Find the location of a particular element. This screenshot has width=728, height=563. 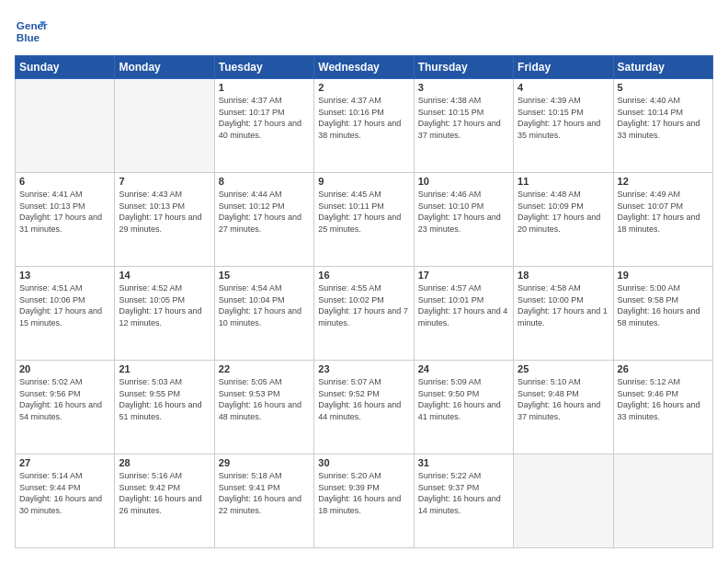

calendar-cell: 18Sunrise: 4:58 AM Sunset: 10:00 PM Dayl… is located at coordinates (563, 314).